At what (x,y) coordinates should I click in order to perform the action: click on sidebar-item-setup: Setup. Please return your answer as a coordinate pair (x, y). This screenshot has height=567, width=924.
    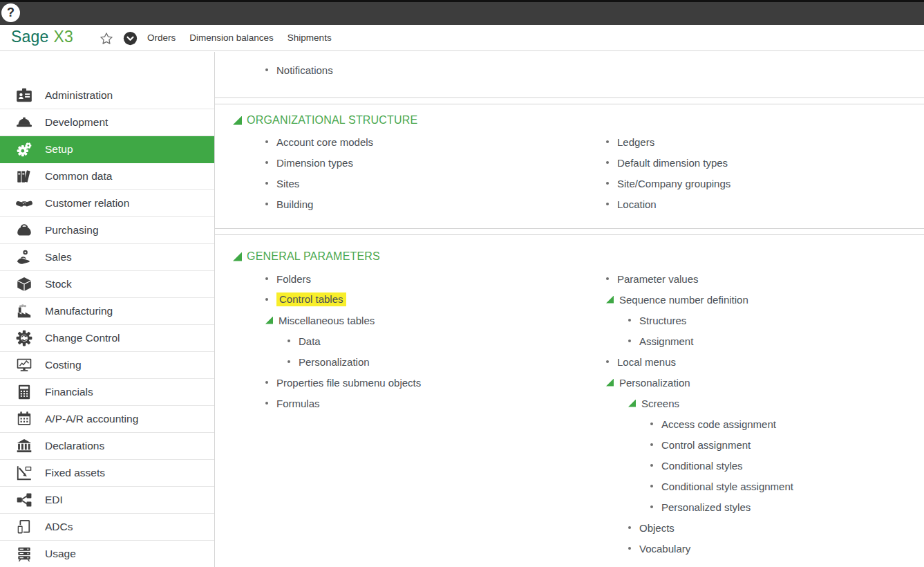
    Looking at the image, I should click on (107, 149).